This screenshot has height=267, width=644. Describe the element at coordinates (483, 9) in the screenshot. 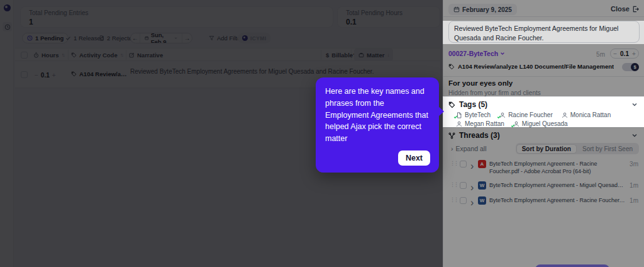

I see `panel-date-pill: February 9, 2025` at that location.